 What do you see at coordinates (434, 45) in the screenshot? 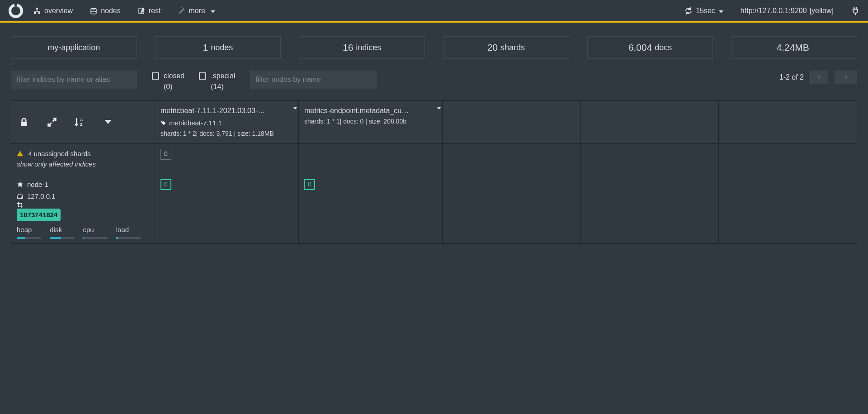
I see `stats-row: my-application 1 nodes 16 indices 20 sha…` at bounding box center [434, 45].